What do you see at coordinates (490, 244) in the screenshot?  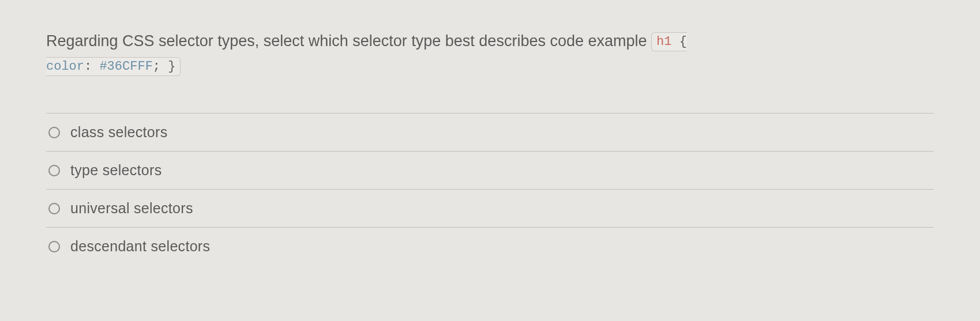 I see `option-descendant-selectors: descendant selectors` at bounding box center [490, 244].